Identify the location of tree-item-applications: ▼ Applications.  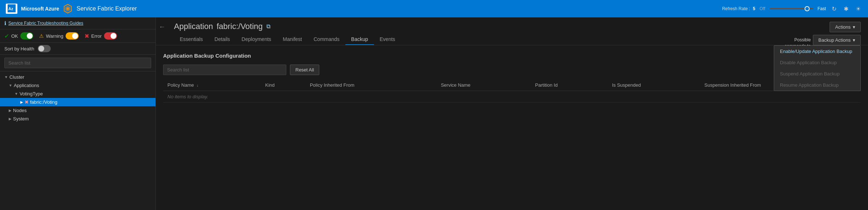
(78, 86).